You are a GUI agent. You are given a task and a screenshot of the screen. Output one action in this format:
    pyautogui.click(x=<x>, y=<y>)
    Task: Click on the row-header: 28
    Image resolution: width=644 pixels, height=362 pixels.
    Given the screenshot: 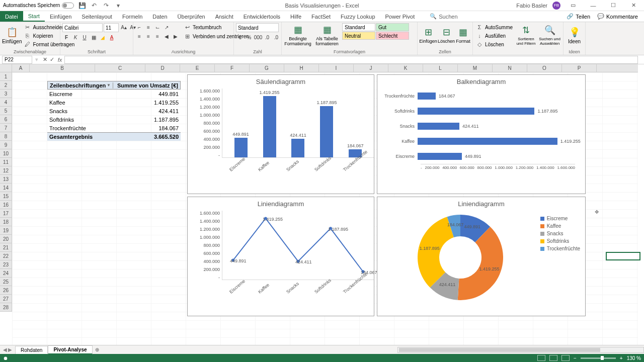 What is the action you would take?
    pyautogui.click(x=6, y=308)
    